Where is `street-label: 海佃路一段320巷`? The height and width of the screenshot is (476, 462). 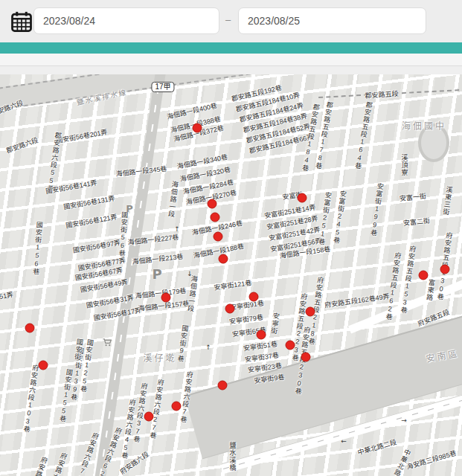 street-label: 海佃路一段320巷 is located at coordinates (205, 175).